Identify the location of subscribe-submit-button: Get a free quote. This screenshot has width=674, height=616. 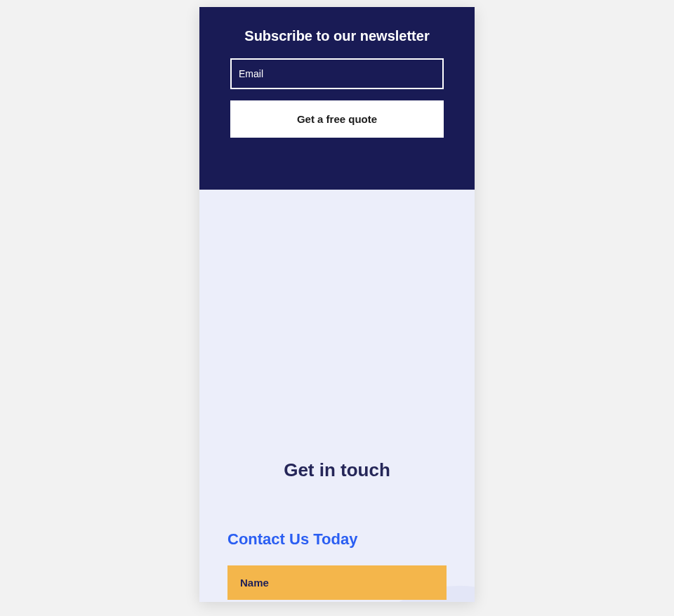
(337, 119).